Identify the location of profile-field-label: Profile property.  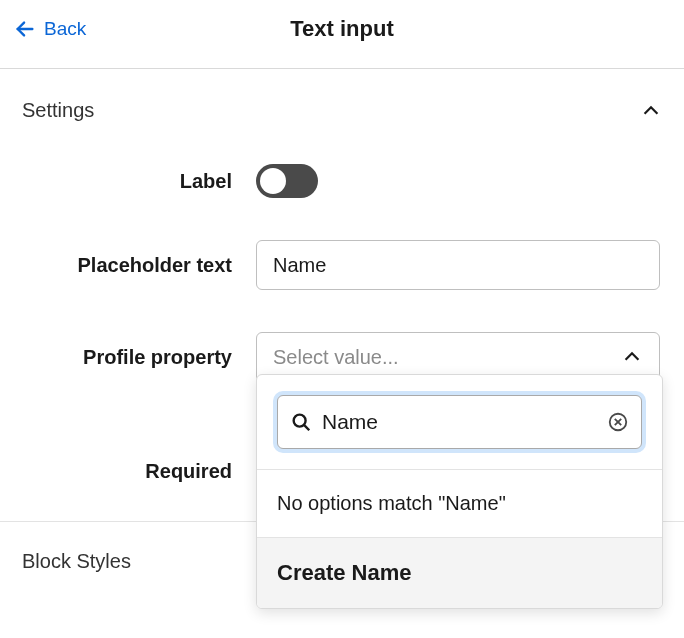
(127, 358).